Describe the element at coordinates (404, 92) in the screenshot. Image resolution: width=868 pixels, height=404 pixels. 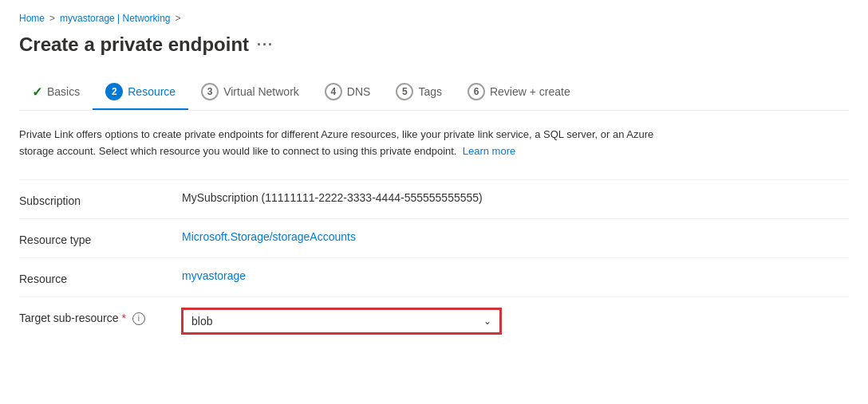
I see `tab-tags-number: 5` at that location.